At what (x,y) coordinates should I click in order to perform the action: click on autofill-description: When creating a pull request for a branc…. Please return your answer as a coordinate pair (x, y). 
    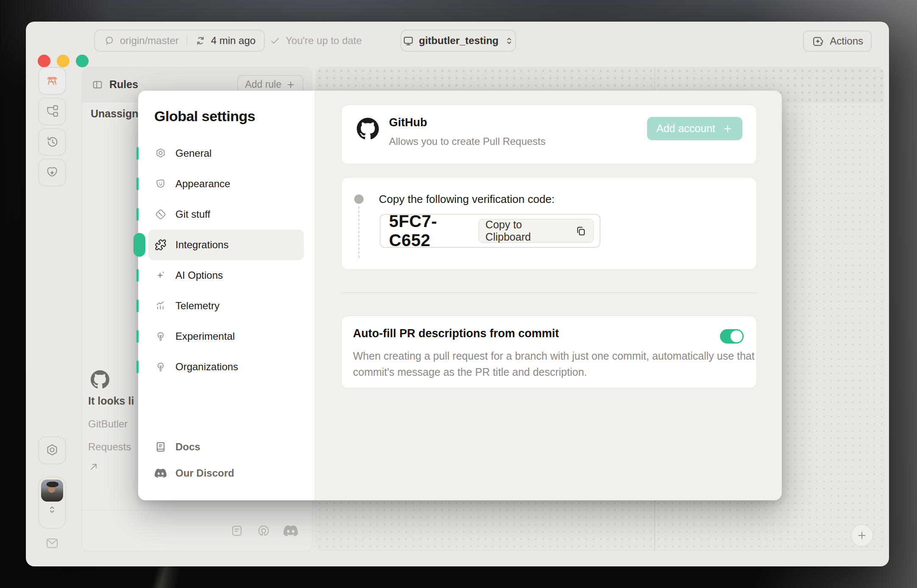
    Looking at the image, I should click on (554, 364).